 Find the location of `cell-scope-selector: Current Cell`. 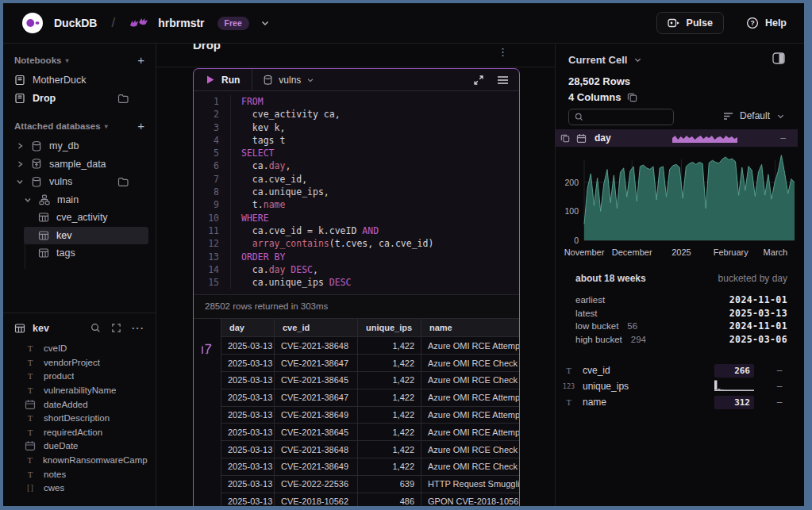

cell-scope-selector: Current Cell is located at coordinates (605, 60).